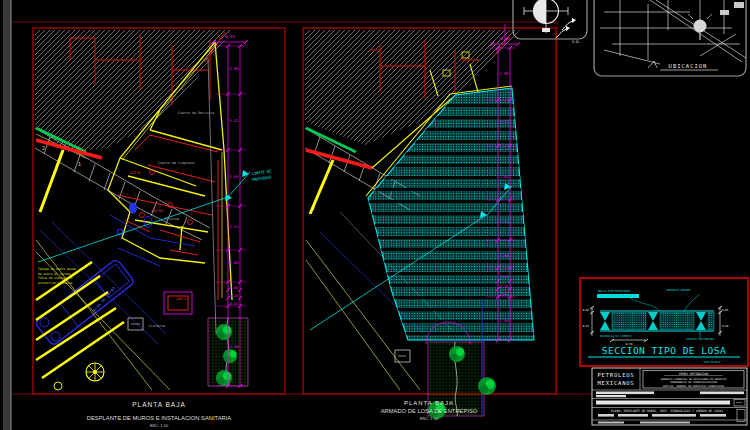 This screenshot has height=430, width=750. I want to click on room-label: Cuarto de Servicio, so click(196, 113).